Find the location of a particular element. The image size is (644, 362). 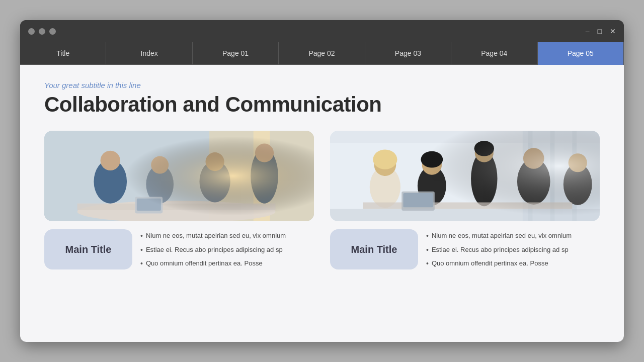

tab-page03: Page 03 is located at coordinates (409, 53).